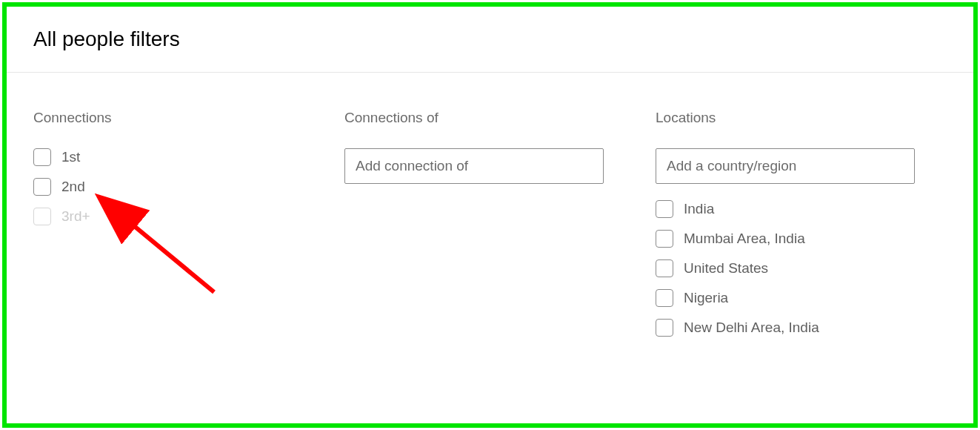 This screenshot has width=980, height=430. Describe the element at coordinates (42, 187) in the screenshot. I see `checkbox-2nd` at that location.